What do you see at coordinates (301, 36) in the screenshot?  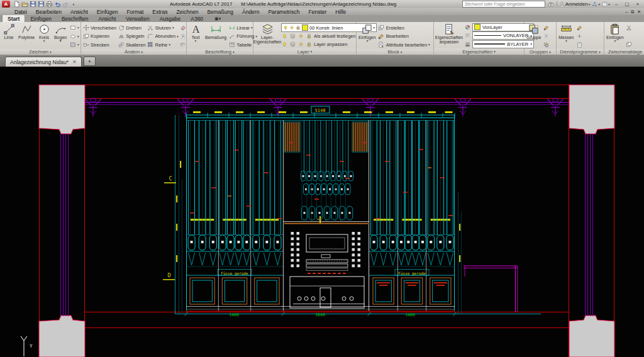 I see `layer-freeze-icon` at bounding box center [301, 36].